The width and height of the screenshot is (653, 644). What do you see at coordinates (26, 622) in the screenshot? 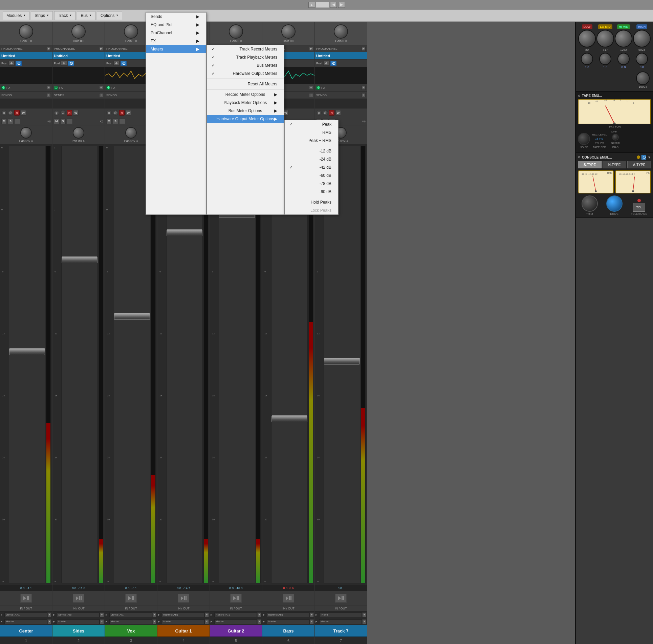
I see `bus-value-ch1: Master` at bounding box center [26, 622].